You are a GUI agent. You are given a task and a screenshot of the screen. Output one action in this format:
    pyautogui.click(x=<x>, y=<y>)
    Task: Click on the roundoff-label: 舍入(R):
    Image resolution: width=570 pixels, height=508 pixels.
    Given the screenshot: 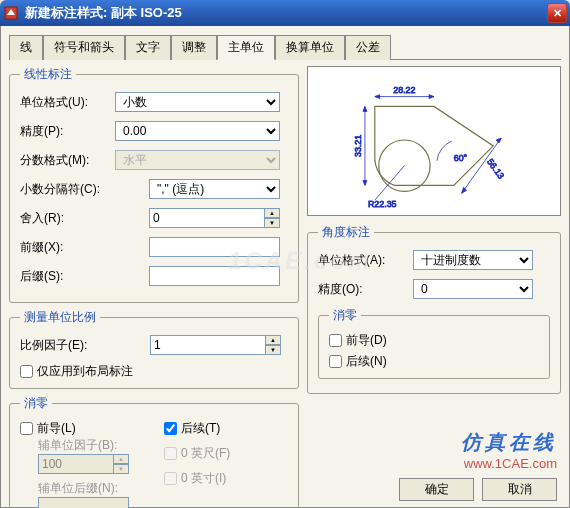 What is the action you would take?
    pyautogui.click(x=68, y=218)
    